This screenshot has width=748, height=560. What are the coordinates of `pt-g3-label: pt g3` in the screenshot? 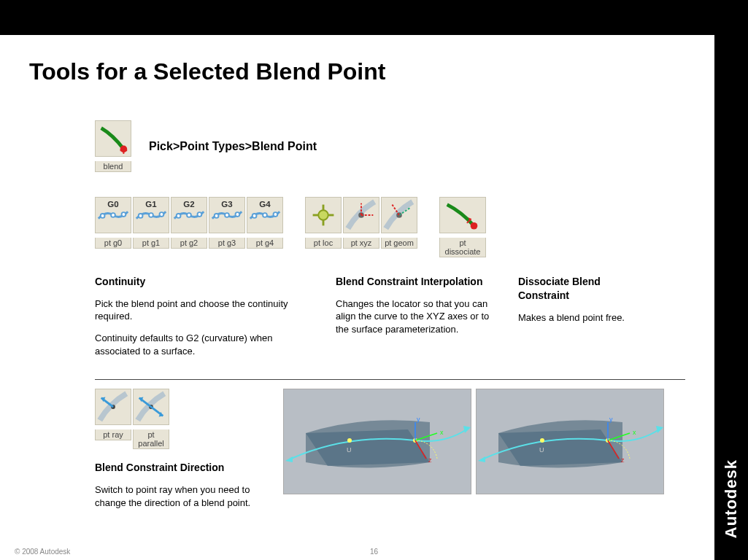 It's located at (227, 244).